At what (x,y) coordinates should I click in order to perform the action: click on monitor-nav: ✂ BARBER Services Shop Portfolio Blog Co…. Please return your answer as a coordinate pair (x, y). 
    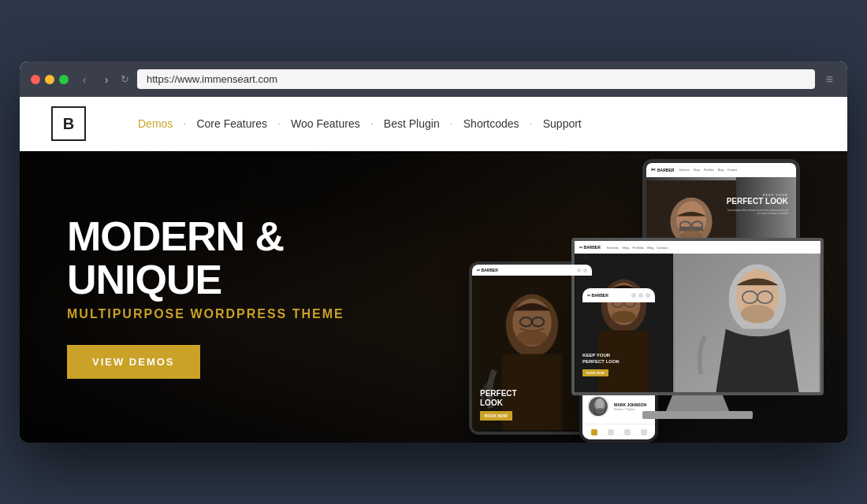
    Looking at the image, I should click on (698, 247).